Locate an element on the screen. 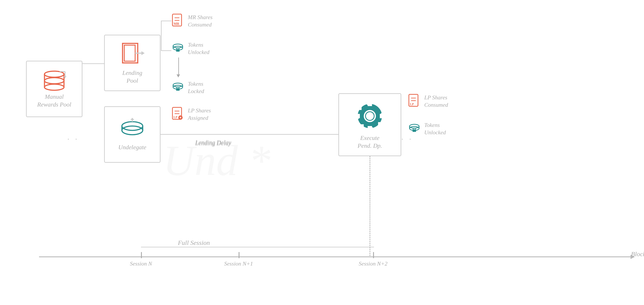 Image resolution: width=644 pixels, height=305 pixels. execute-box: ExecutePend. Dp. is located at coordinates (370, 125).